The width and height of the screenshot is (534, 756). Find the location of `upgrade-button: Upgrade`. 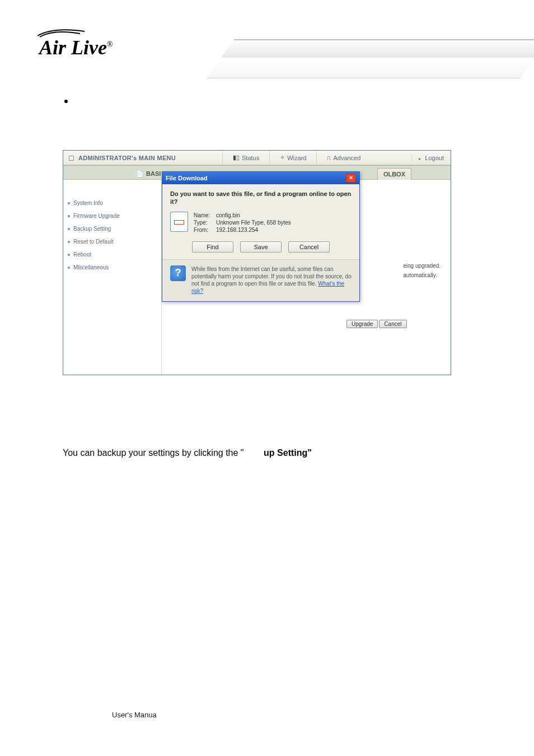

upgrade-button: Upgrade is located at coordinates (362, 324).